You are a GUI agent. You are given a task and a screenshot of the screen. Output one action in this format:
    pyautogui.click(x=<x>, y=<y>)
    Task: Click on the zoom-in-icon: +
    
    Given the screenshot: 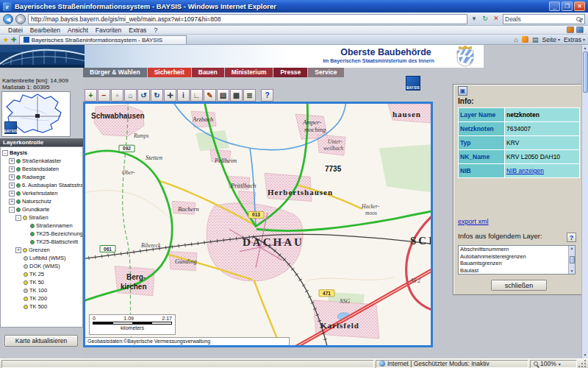 What is the action you would take?
    pyautogui.click(x=91, y=96)
    